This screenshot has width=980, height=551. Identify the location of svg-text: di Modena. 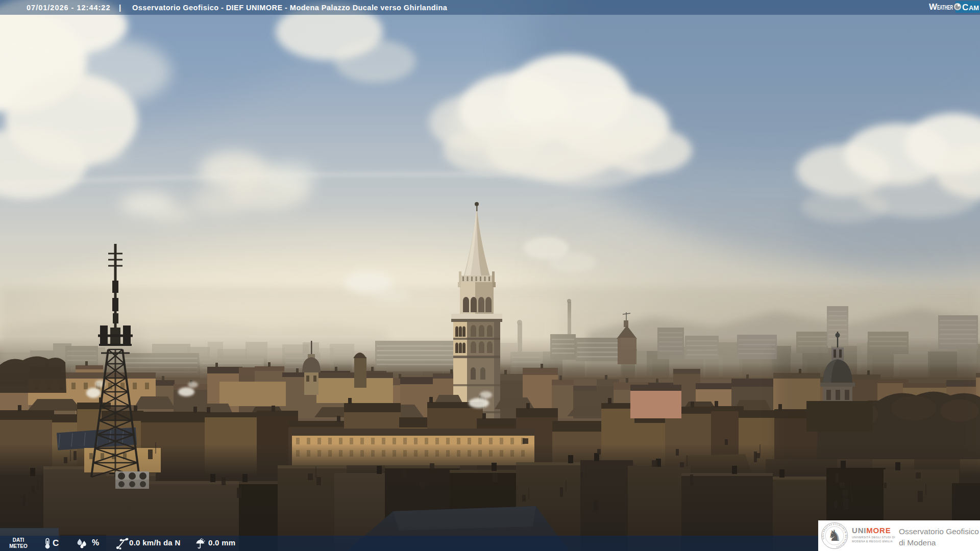
(918, 543).